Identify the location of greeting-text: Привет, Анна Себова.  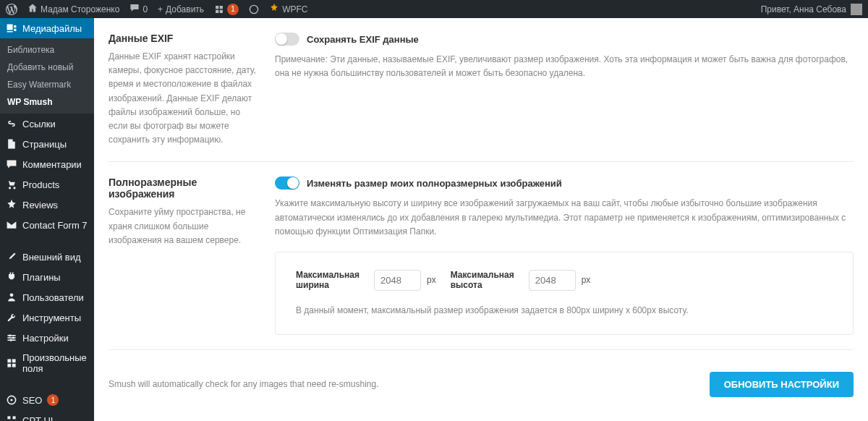
(804, 9).